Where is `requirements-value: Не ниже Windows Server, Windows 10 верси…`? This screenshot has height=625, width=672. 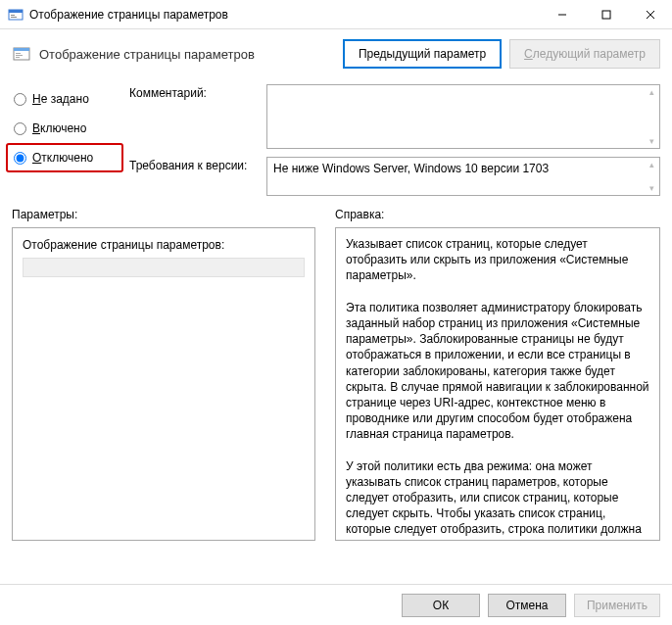 requirements-value: Не ниже Windows Server, Windows 10 верси… is located at coordinates (411, 168).